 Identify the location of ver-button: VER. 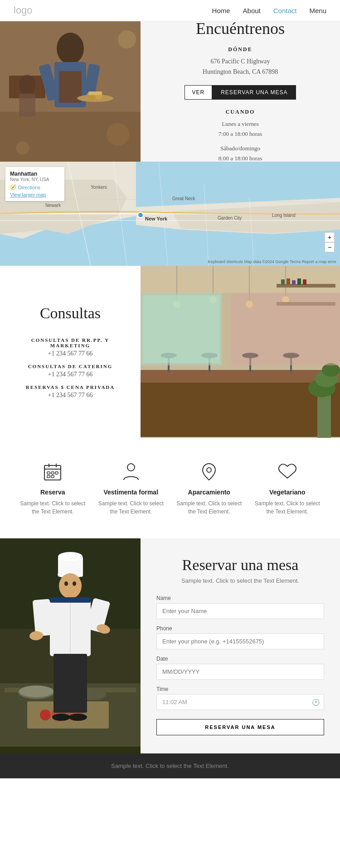
(199, 92).